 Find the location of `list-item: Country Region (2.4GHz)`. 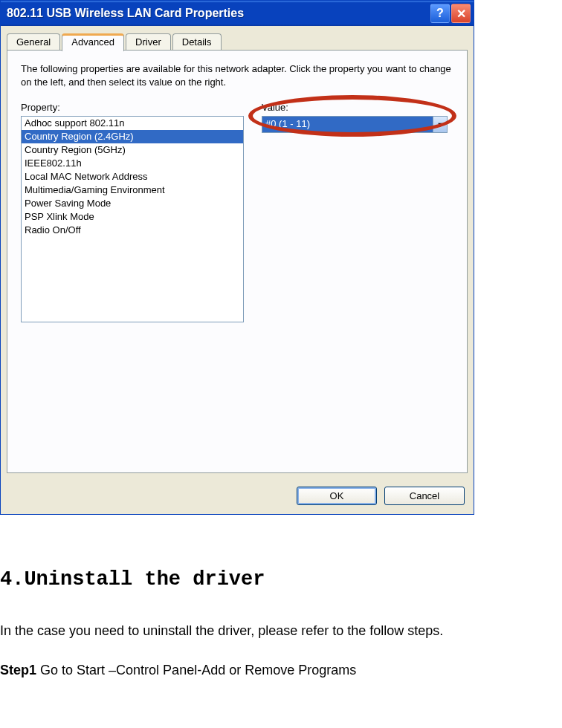

list-item: Country Region (2.4GHz) is located at coordinates (132, 137).